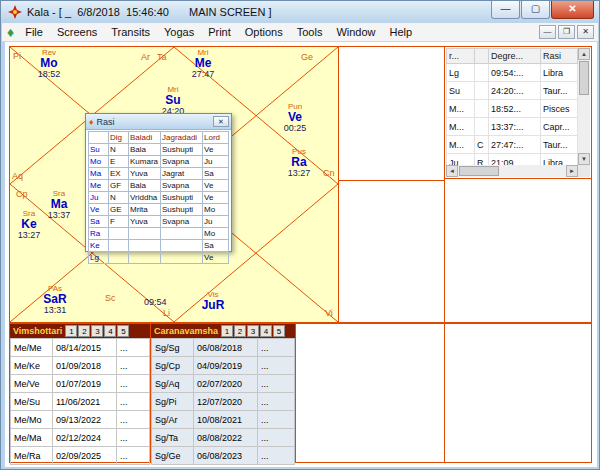 The width and height of the screenshot is (600, 470). I want to click on planet-rahu: Pus Ra 13:27, so click(299, 163).